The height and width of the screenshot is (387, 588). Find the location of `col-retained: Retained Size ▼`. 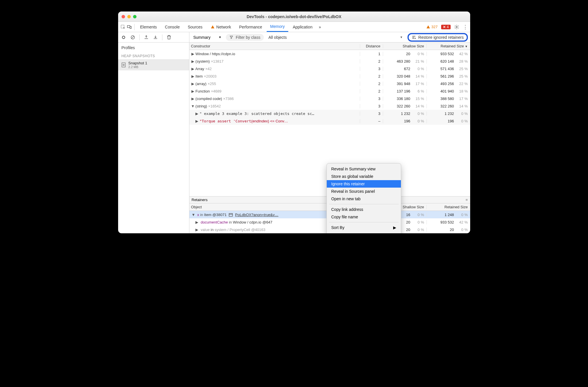

col-retained: Retained Size ▼ is located at coordinates (448, 46).